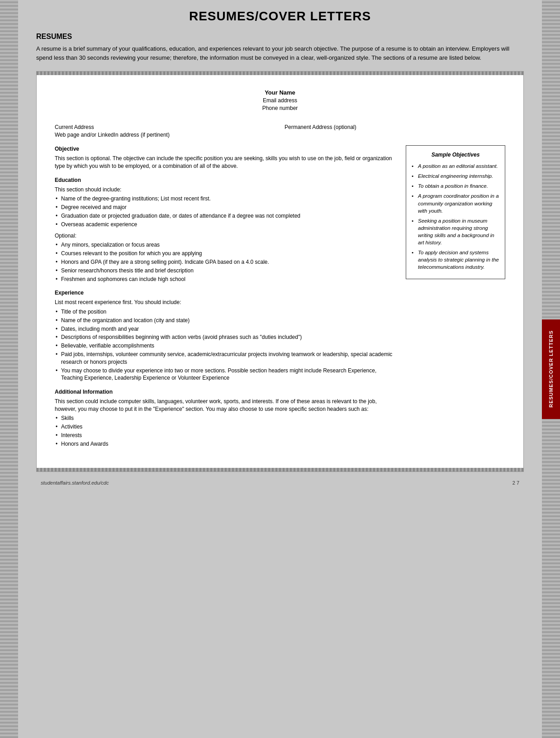 The height and width of the screenshot is (738, 560). Describe the element at coordinates (165, 135) in the screenshot. I see `doc-webpage-address: Web page and/or LinkedIn address (if per…` at that location.